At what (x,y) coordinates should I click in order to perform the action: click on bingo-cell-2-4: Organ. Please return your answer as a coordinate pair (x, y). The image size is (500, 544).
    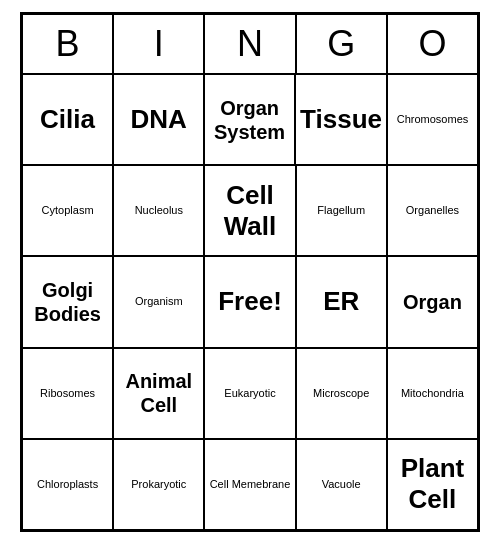
    Looking at the image, I should click on (432, 302).